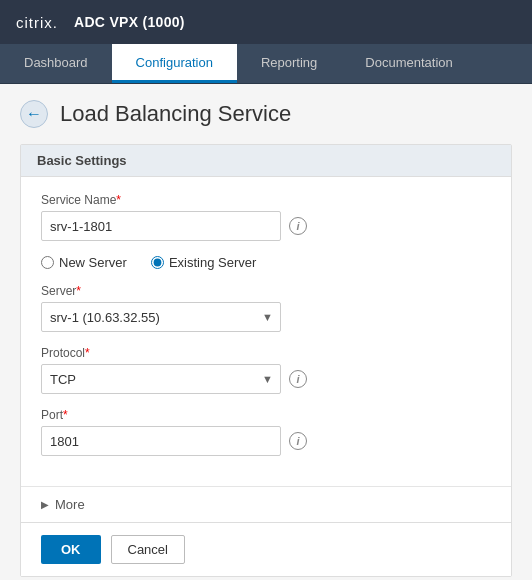 Image resolution: width=532 pixels, height=580 pixels. Describe the element at coordinates (266, 262) in the screenshot. I see `server-type-radio-group: New Server Existing Server` at that location.